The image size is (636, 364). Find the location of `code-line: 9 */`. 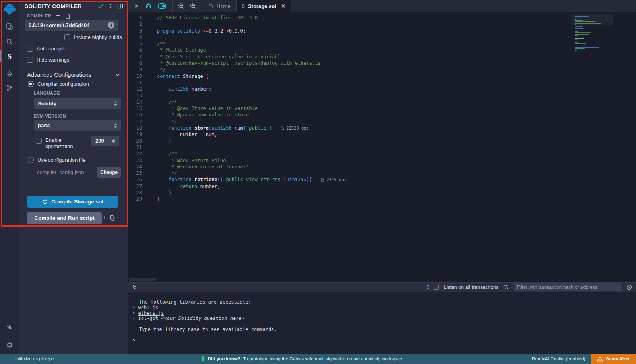

code-line: 9 */ is located at coordinates (382, 70).